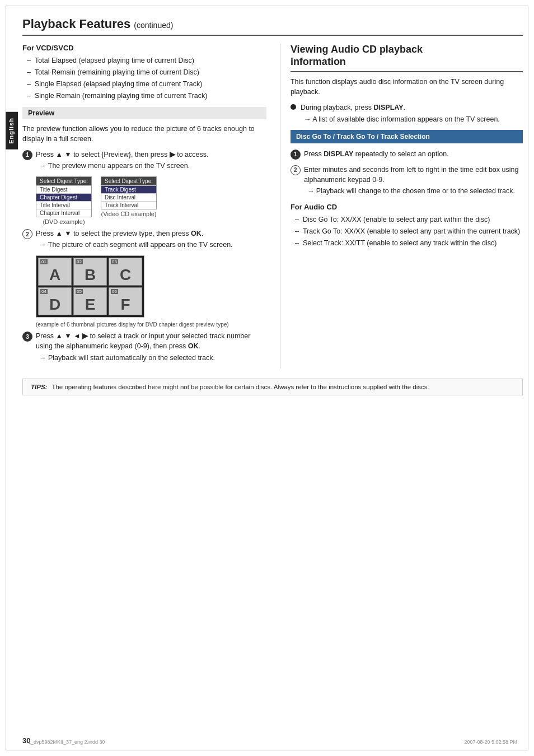  Describe the element at coordinates (55, 305) in the screenshot. I see `thumb-letter: D` at that location.